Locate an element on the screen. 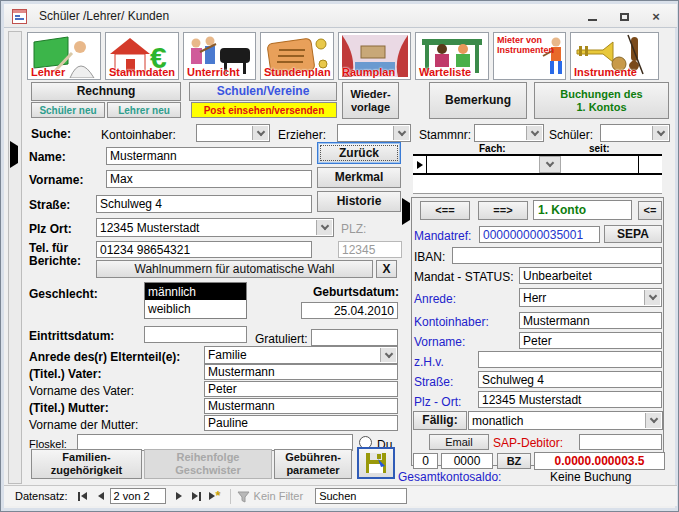  iban-label: IBAN: is located at coordinates (430, 257).